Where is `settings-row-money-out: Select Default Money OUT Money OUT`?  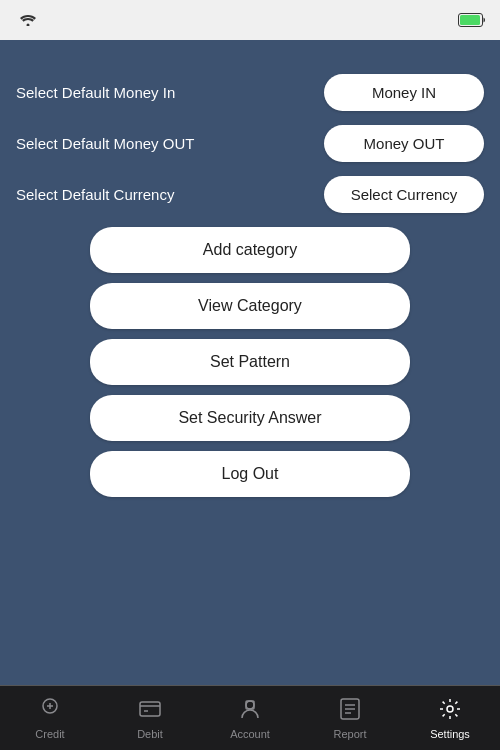 settings-row-money-out: Select Default Money OUT Money OUT is located at coordinates (250, 144).